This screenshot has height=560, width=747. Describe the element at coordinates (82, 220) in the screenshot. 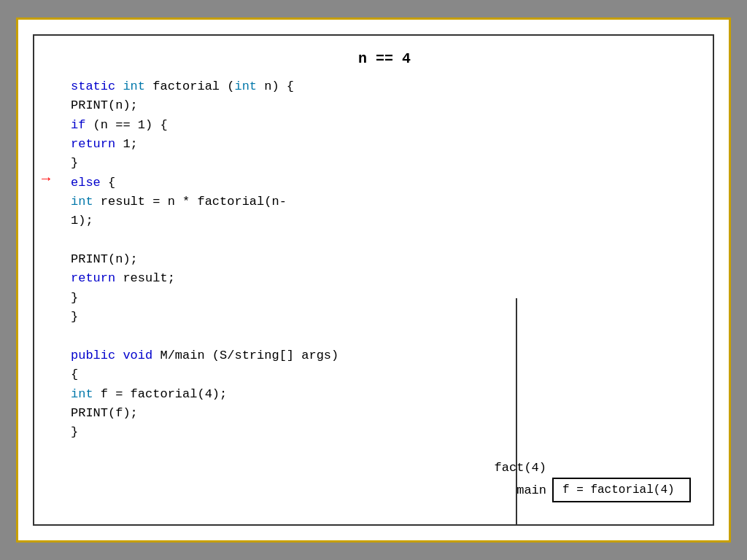

I see `code-text: 1);` at that location.